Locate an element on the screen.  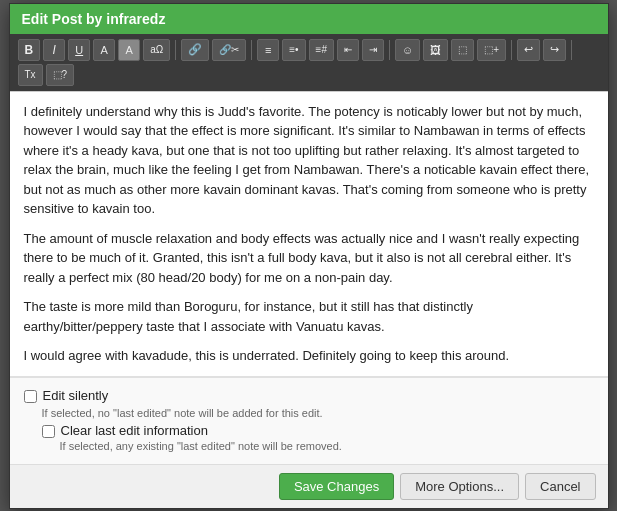
more-options-button: More Options... is located at coordinates (460, 486).